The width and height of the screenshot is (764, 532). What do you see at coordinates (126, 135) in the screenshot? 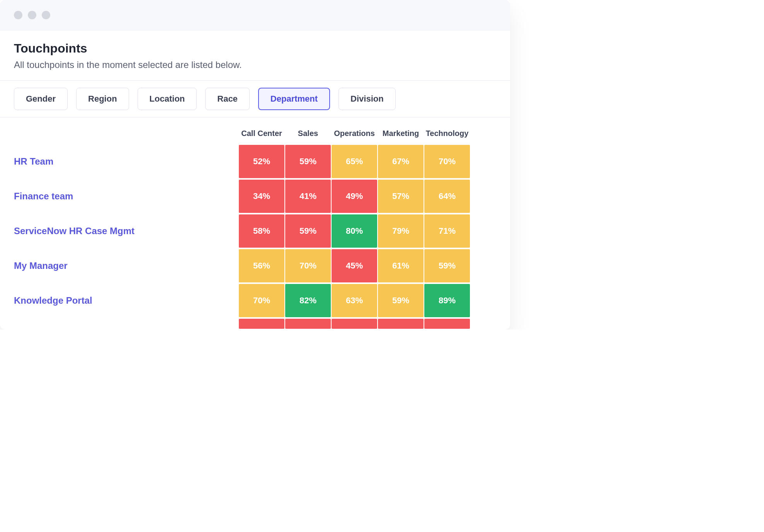
I see `heatmap-corner-spacer` at bounding box center [126, 135].